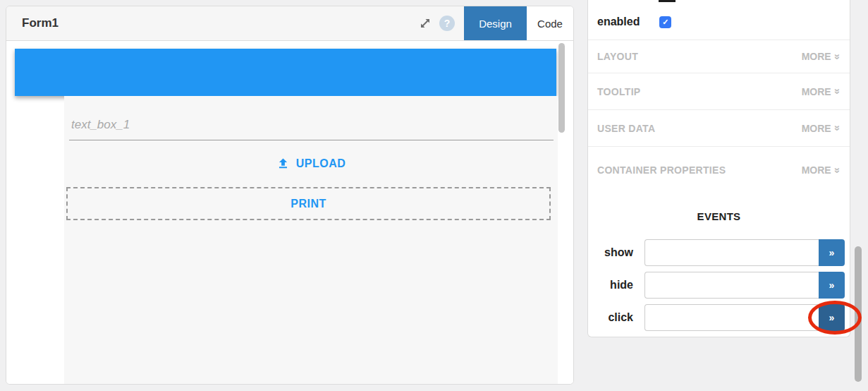  Describe the element at coordinates (722, 285) in the screenshot. I see `event-row-hide: hide »` at that location.